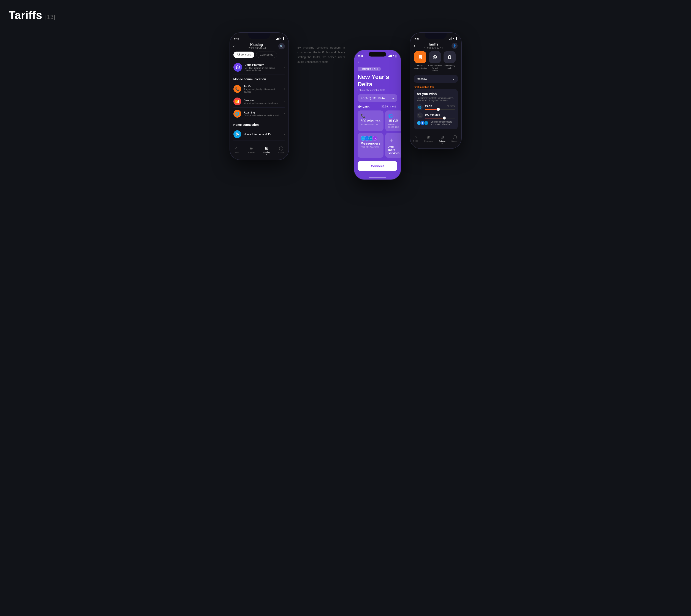  What do you see at coordinates (282, 46) in the screenshot?
I see `search-button: 🔍` at bounding box center [282, 46].